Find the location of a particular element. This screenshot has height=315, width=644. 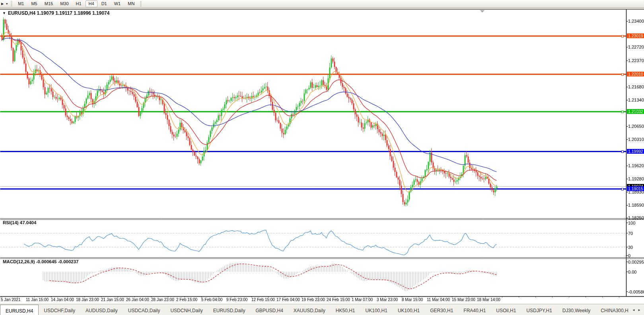

timeframe-button-d1: D1 is located at coordinates (104, 4).